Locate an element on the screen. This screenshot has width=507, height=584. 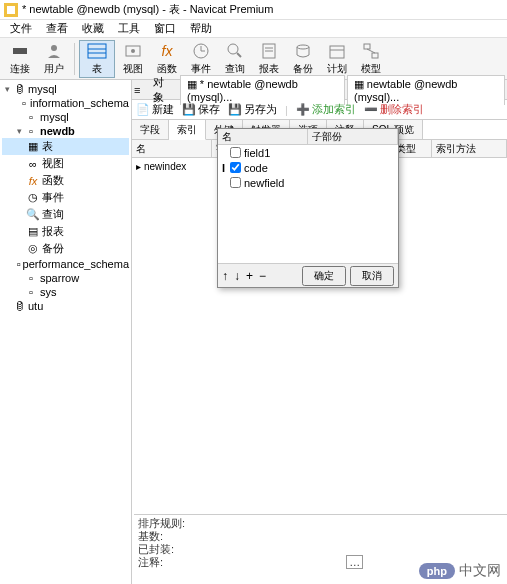
popup-body: field1 Icode newfield is located at coordinates (308, 204).